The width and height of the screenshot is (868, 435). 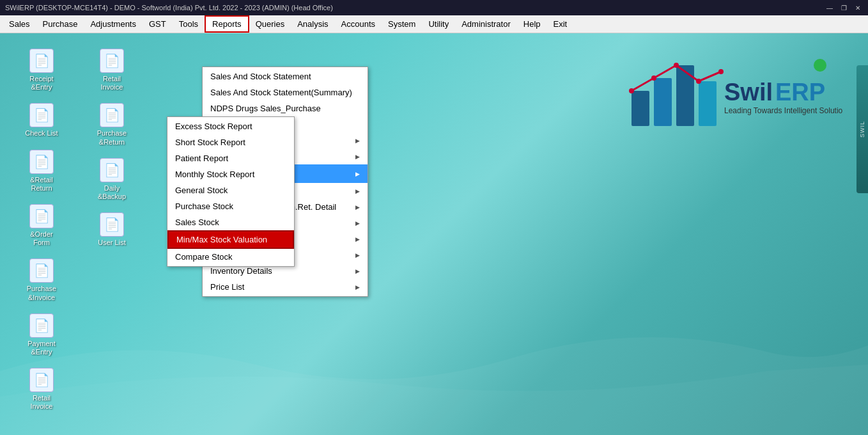 I want to click on stock-reports-menu: Excess Stock Report Short Stock Report P…, so click(x=231, y=192).